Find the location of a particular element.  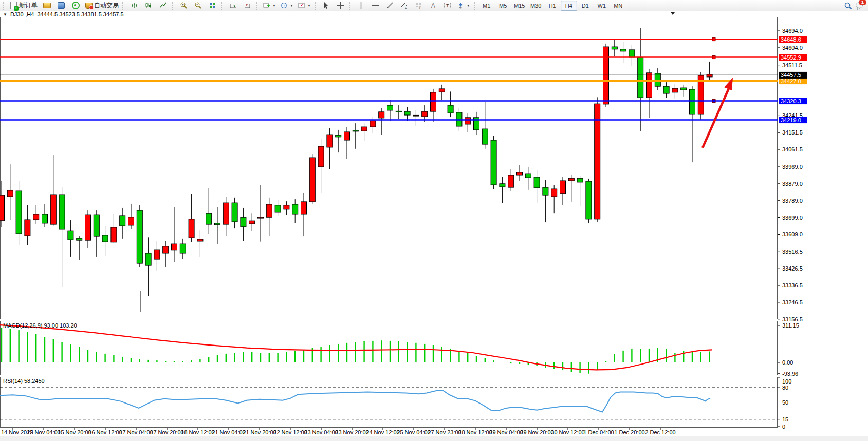

price-axis-label: 33516.5 is located at coordinates (792, 252).